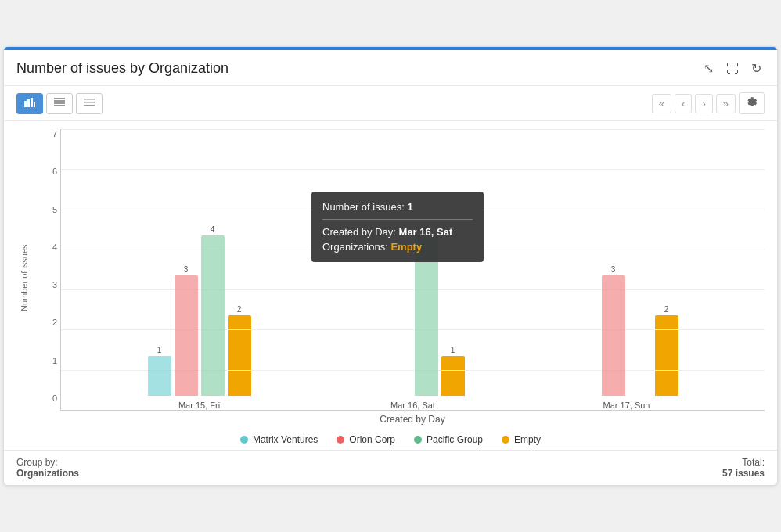 The image size is (781, 532). What do you see at coordinates (213, 316) in the screenshot?
I see `bar-pacific-mar15` at bounding box center [213, 316].